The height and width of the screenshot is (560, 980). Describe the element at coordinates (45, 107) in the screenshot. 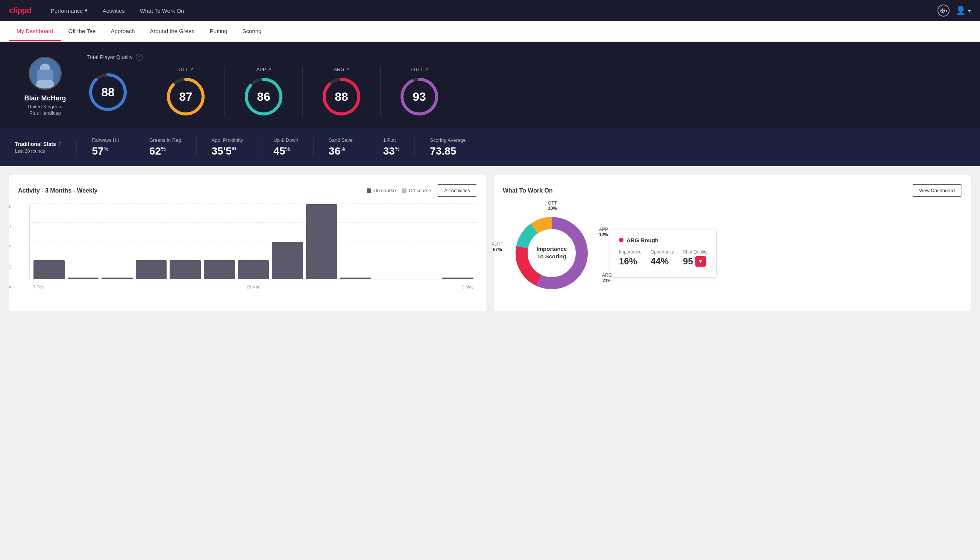

I see `player-country: United Kingdom` at that location.